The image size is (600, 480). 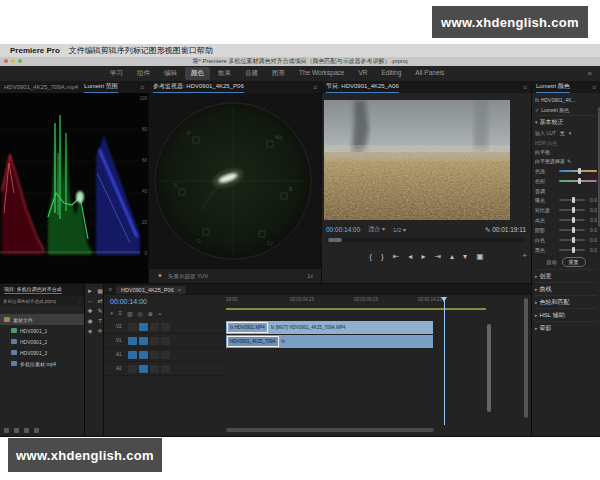 I want to click on program-timecode: 00:00:14:00, so click(x=343, y=230).